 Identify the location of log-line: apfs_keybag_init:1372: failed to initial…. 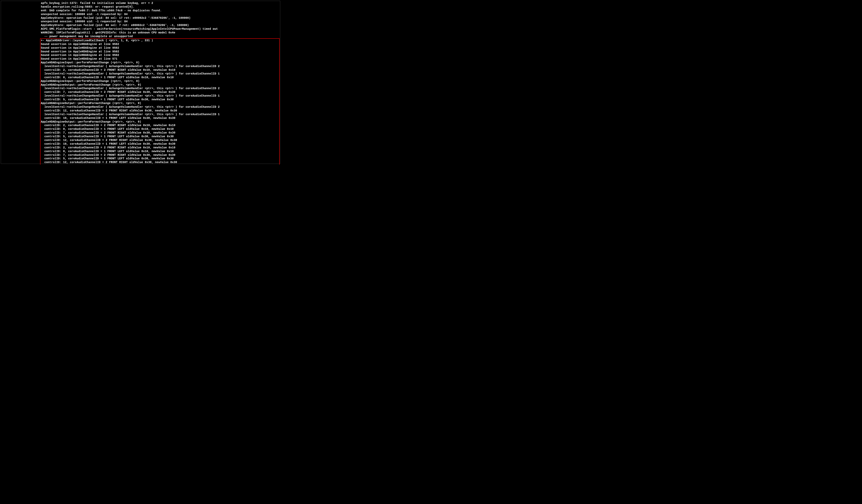
(160, 3).